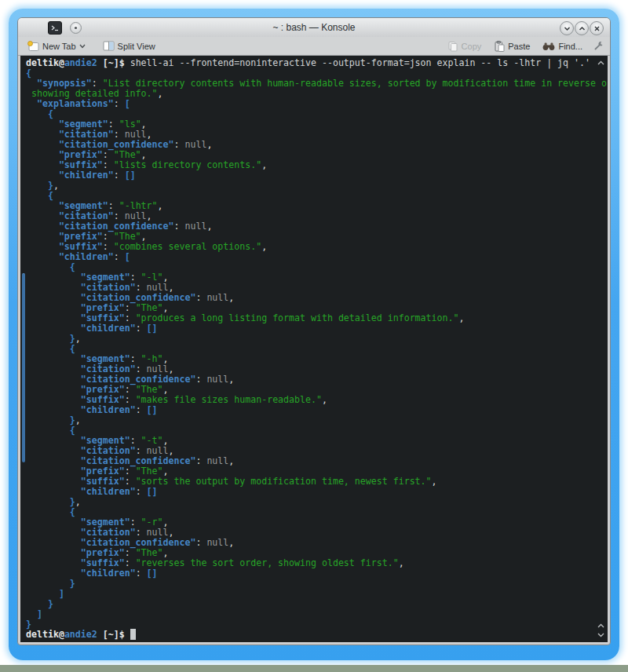 This screenshot has height=672, width=628. What do you see at coordinates (75, 28) in the screenshot?
I see `window-menu-button` at bounding box center [75, 28].